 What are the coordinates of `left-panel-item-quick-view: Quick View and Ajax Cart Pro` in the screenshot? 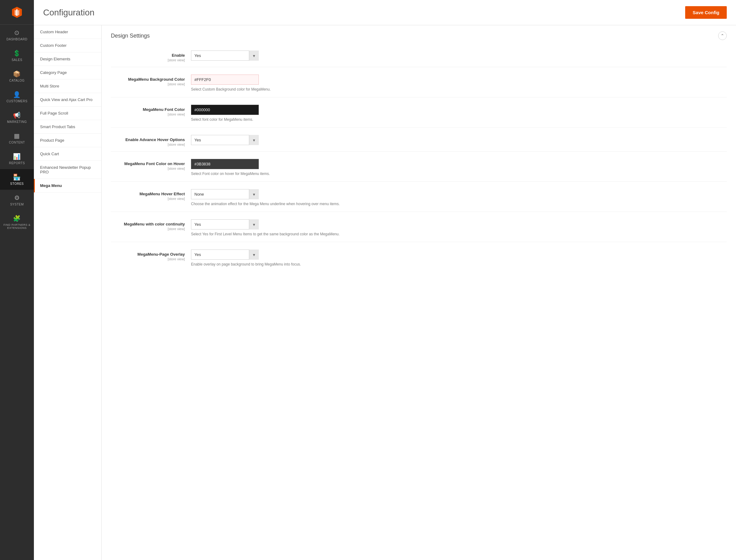 It's located at (68, 100).